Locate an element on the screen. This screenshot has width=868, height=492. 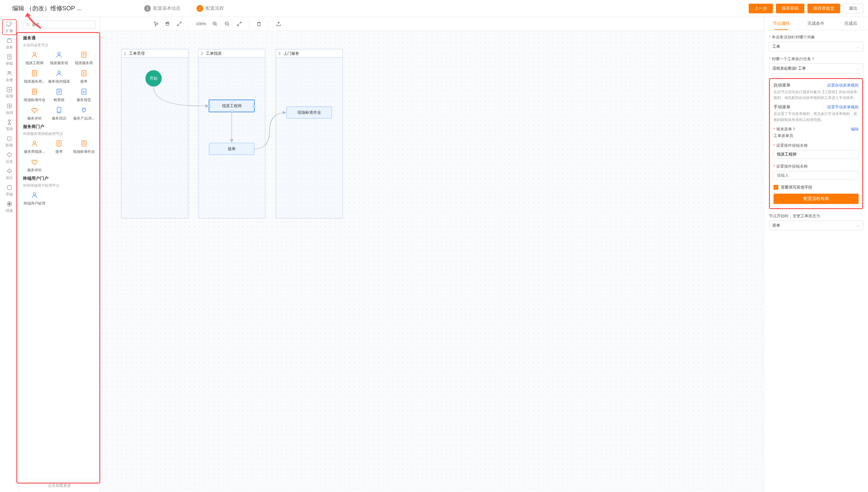
palette-node: 指派服务商... is located at coordinates (34, 77).